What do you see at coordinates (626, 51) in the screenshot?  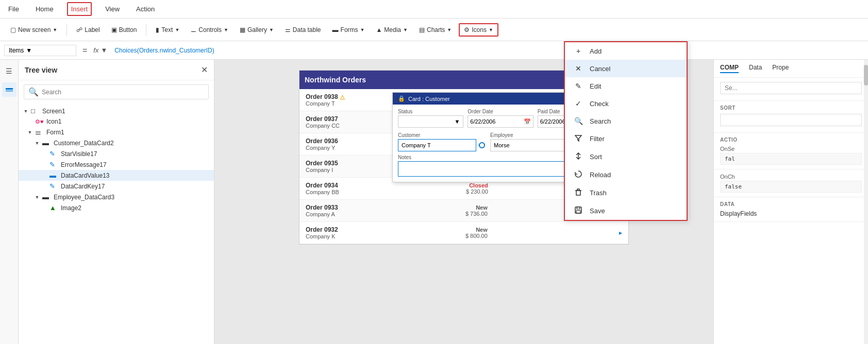 I see `dropdown-item-add: + Add` at bounding box center [626, 51].